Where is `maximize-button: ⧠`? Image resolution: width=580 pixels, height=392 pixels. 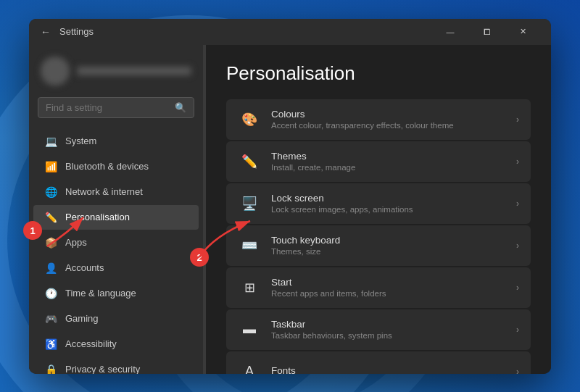 maximize-button: ⧠ is located at coordinates (486, 32).